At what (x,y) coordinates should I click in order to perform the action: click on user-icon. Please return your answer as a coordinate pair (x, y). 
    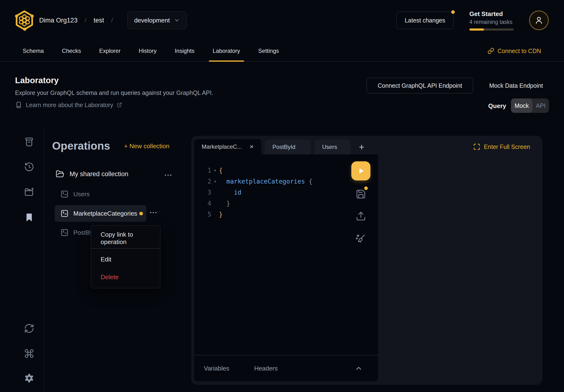
    Looking at the image, I should click on (539, 20).